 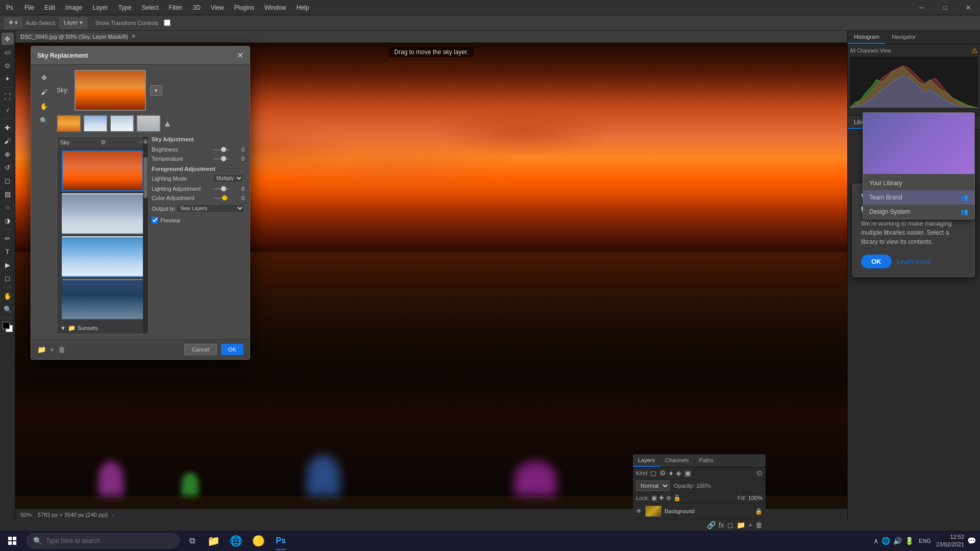 What do you see at coordinates (201, 349) in the screenshot?
I see `cancel-button: Cancel` at bounding box center [201, 349].